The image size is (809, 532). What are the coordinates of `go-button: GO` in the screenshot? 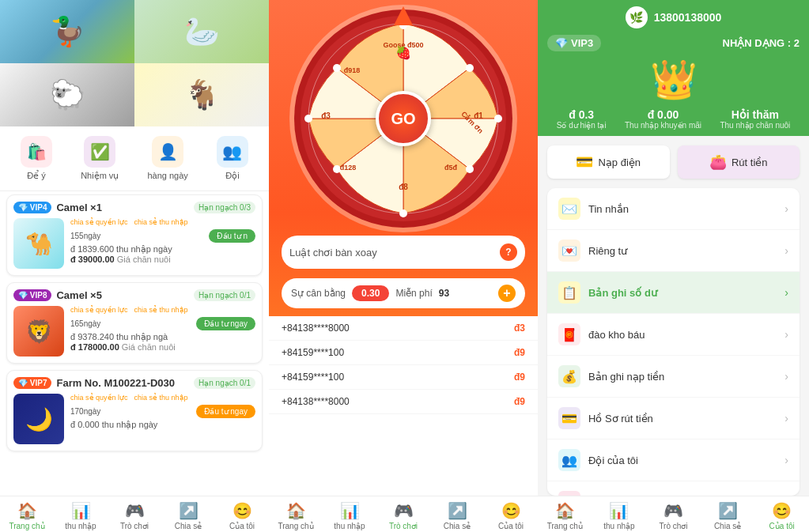 It's located at (403, 119).